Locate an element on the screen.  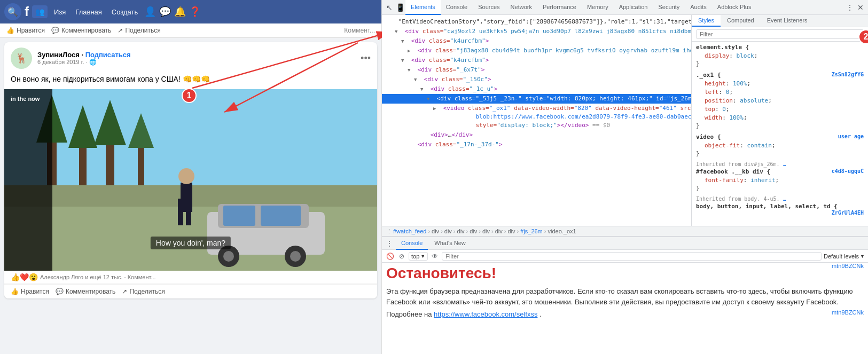
tab-performance: Performance is located at coordinates (560, 7).